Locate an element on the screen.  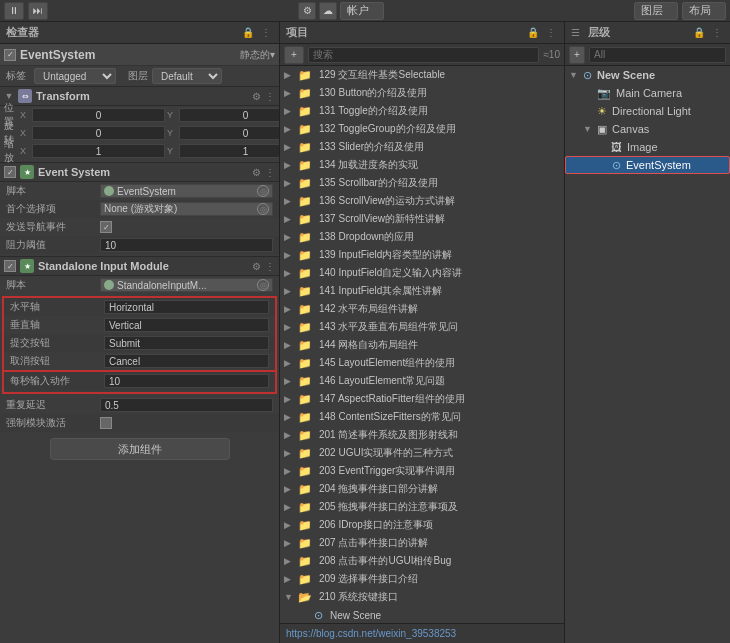
project-list-item: ▶📁135 Scrollbar的介绍及使用 is located at coordinates (422, 183).